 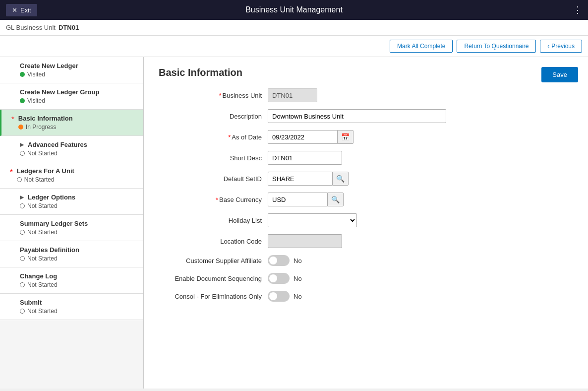 I want to click on business-unit-row: Business Unit, so click(x=366, y=95).